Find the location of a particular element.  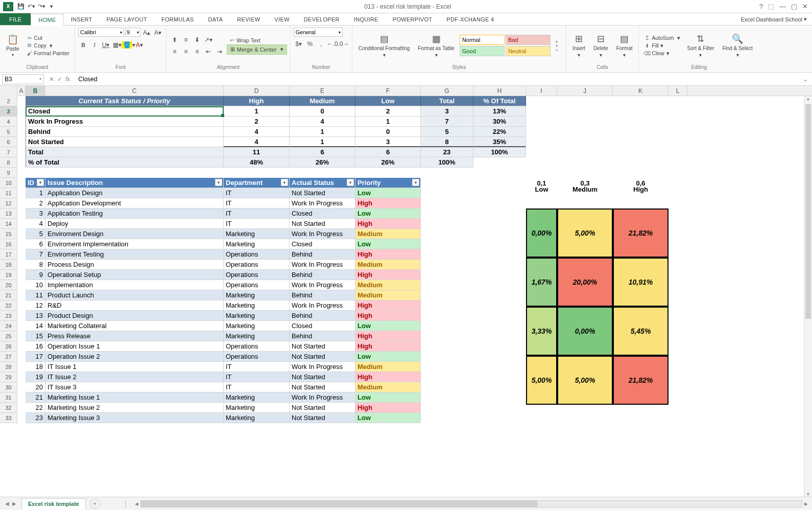

col-header-B: B is located at coordinates (36, 91).